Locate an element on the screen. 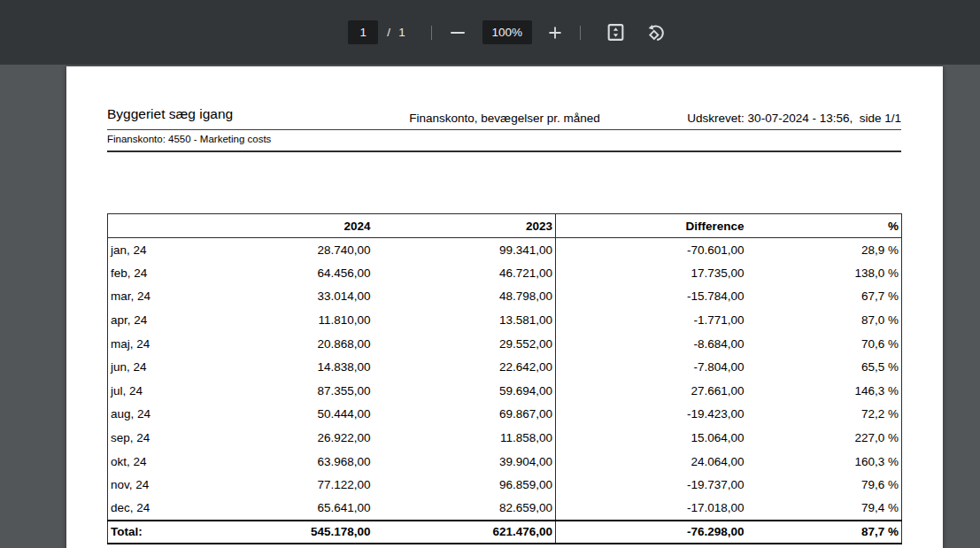 This screenshot has width=980, height=548. table-row: okt, 24 63.968,00 39.904,00 24.064,00 16… is located at coordinates (505, 462).